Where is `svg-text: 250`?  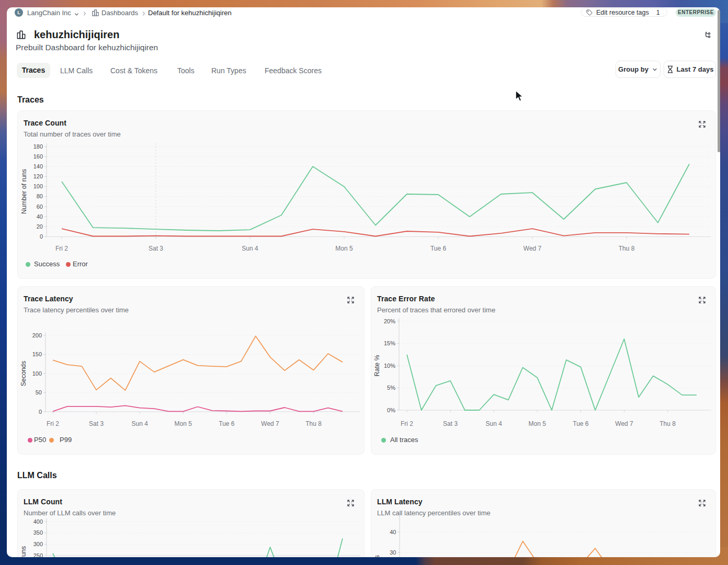
svg-text: 250 is located at coordinates (38, 555).